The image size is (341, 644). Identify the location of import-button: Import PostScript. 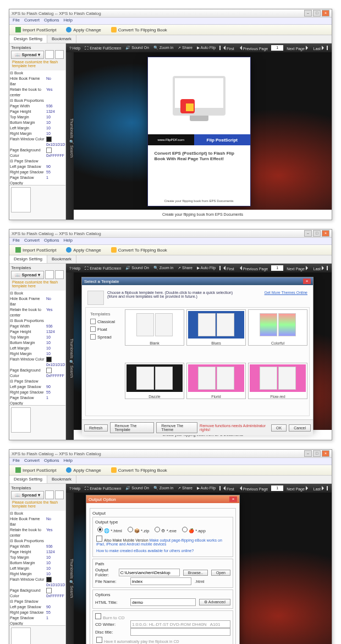
(36, 30).